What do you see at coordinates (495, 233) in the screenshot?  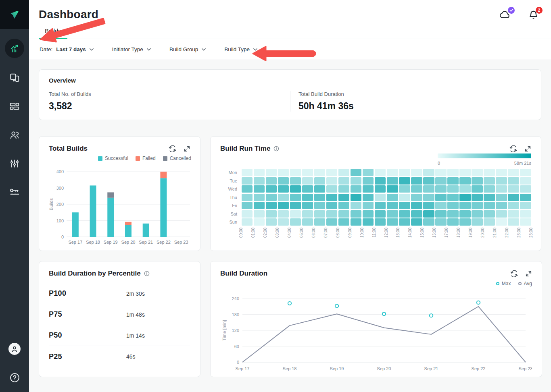 I see `heatmap-hour-label: 21:00` at bounding box center [495, 233].